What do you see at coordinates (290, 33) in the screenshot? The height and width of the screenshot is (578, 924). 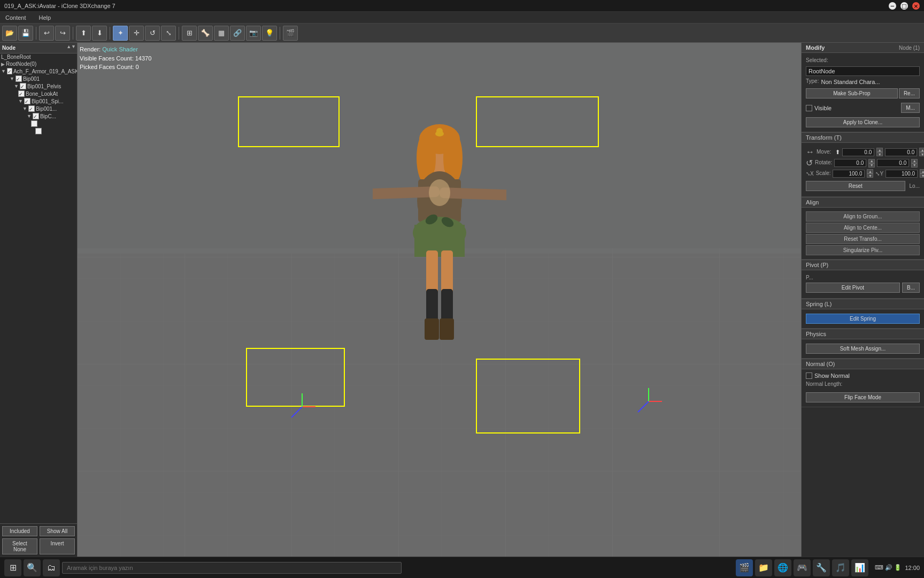 I see `render-button: 🎬` at bounding box center [290, 33].